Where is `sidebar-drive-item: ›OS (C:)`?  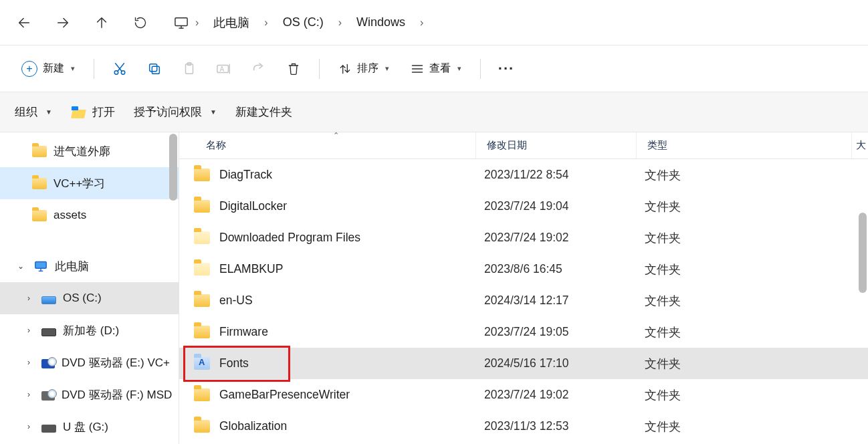 sidebar-drive-item: ›OS (C:) is located at coordinates (90, 298).